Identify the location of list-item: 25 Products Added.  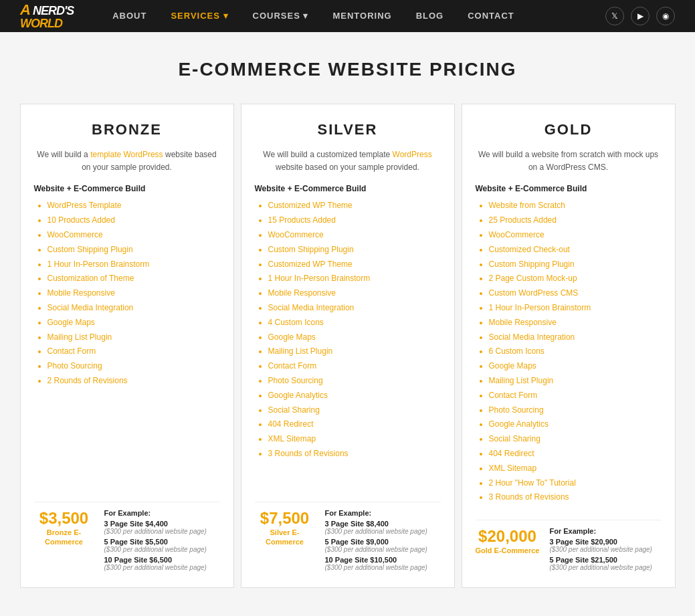
(575, 221).